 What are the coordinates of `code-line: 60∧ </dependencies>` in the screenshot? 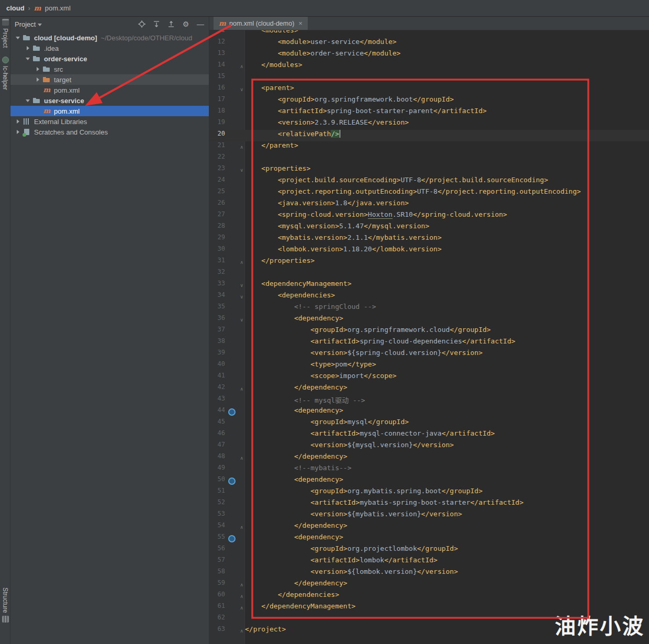 It's located at (429, 596).